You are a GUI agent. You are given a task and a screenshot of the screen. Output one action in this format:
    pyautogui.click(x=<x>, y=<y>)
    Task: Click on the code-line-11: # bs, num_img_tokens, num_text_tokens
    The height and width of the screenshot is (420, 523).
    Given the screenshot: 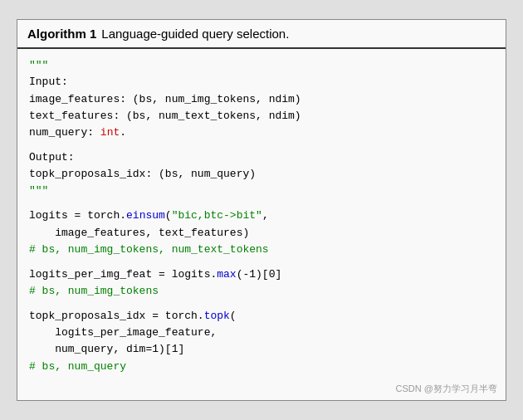 What is the action you would take?
    pyautogui.click(x=262, y=250)
    